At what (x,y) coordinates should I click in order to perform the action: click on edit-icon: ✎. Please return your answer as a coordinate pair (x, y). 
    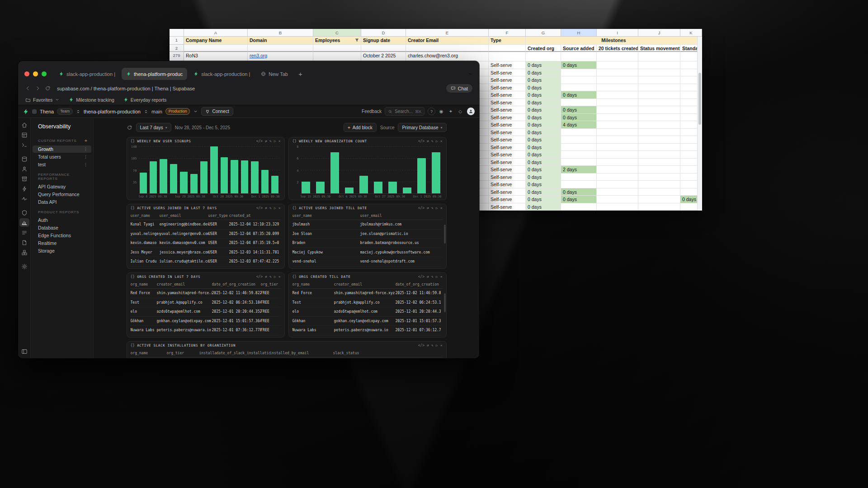
    Looking at the image, I should click on (432, 277).